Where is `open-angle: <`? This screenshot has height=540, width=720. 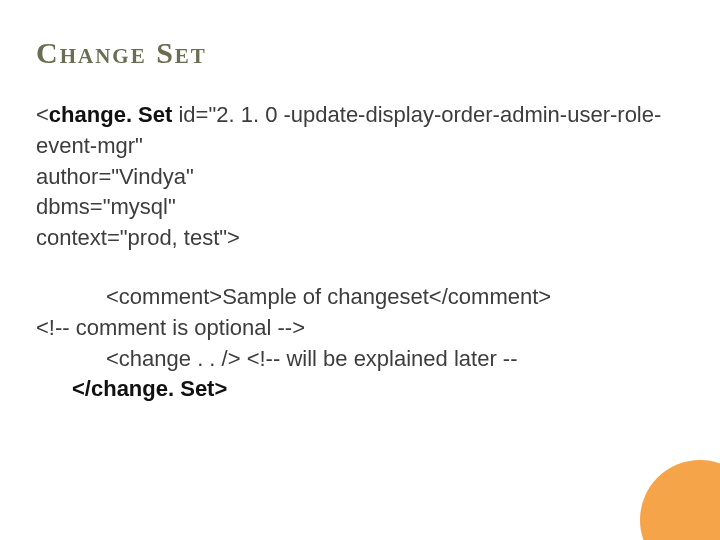
open-angle: < is located at coordinates (42, 114).